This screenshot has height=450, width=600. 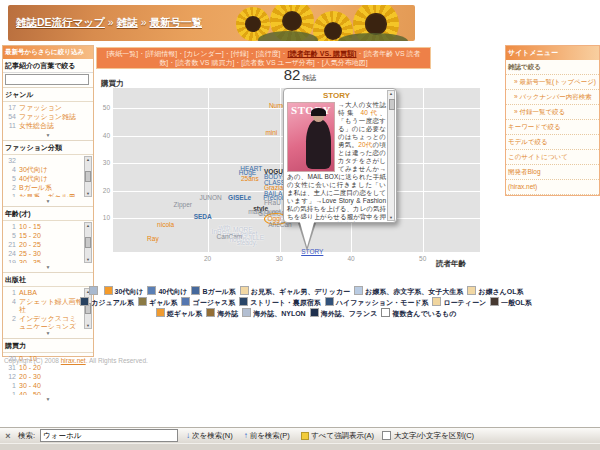 I want to click on magazine-point: steady., so click(x=247, y=242).